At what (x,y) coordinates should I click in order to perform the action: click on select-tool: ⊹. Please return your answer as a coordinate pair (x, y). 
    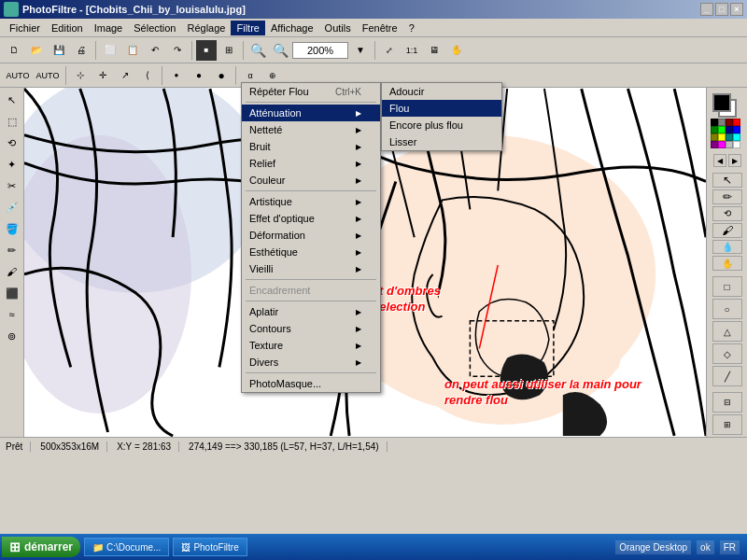
    Looking at the image, I should click on (80, 76).